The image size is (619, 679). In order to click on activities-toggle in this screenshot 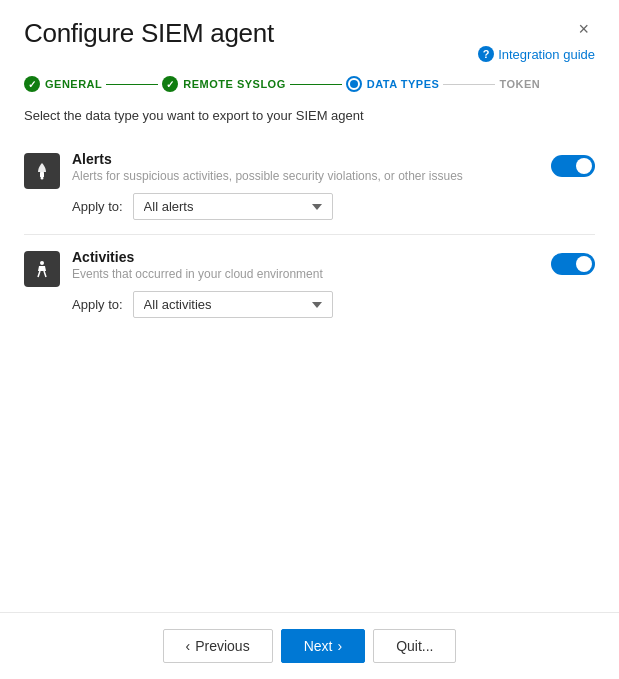, I will do `click(573, 264)`.